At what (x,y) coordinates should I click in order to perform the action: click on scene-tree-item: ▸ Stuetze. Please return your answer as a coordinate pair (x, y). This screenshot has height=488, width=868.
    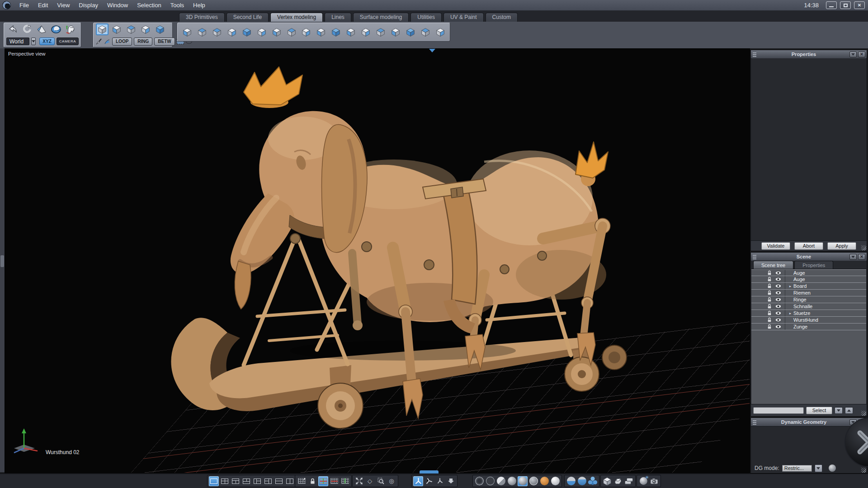
    Looking at the image, I should click on (809, 314).